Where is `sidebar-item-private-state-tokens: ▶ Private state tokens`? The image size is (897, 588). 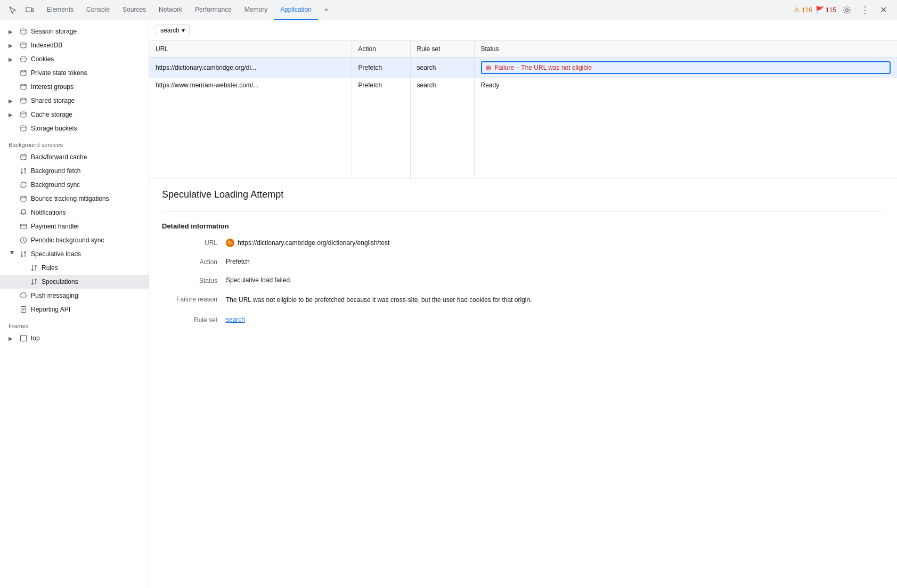 sidebar-item-private-state-tokens: ▶ Private state tokens is located at coordinates (75, 73).